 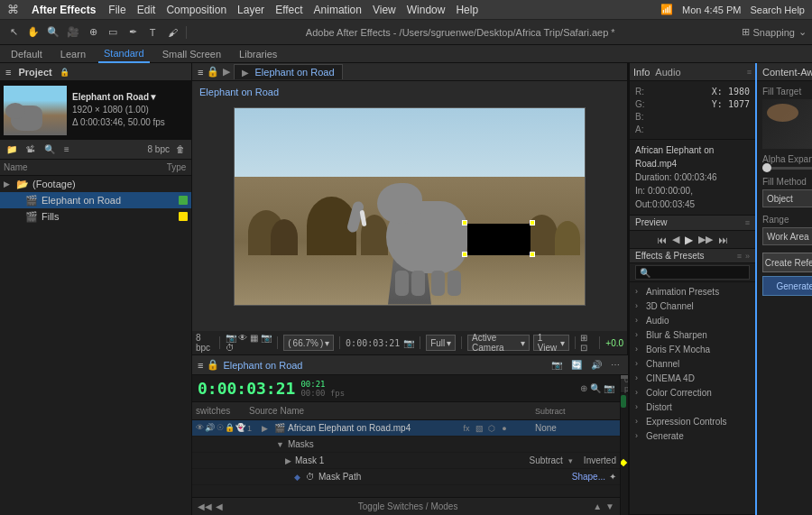 What do you see at coordinates (689, 240) in the screenshot?
I see `preview-play: ▶` at bounding box center [689, 240].